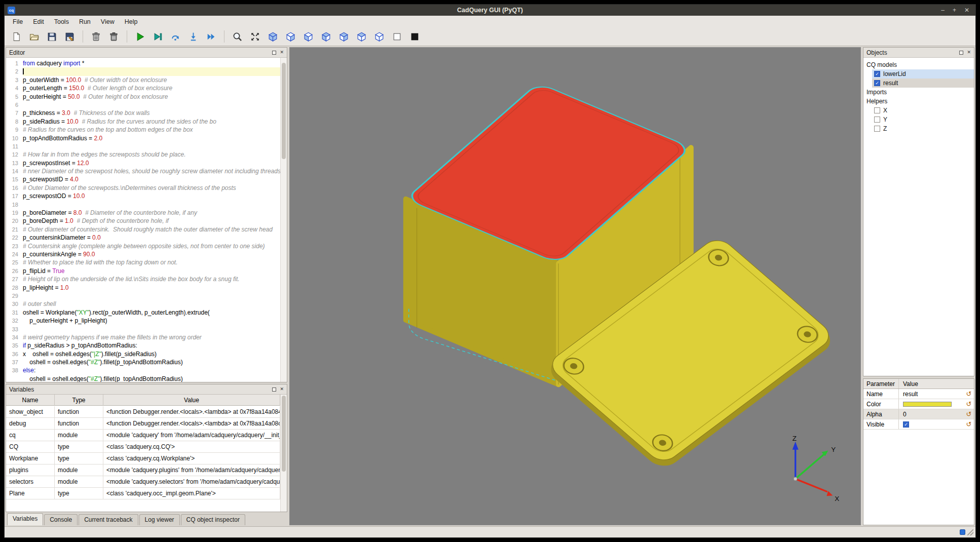  What do you see at coordinates (146, 378) in the screenshot?
I see `code-line: oshell = oshell.edges("#Z").fillet(p_top…` at bounding box center [146, 378].